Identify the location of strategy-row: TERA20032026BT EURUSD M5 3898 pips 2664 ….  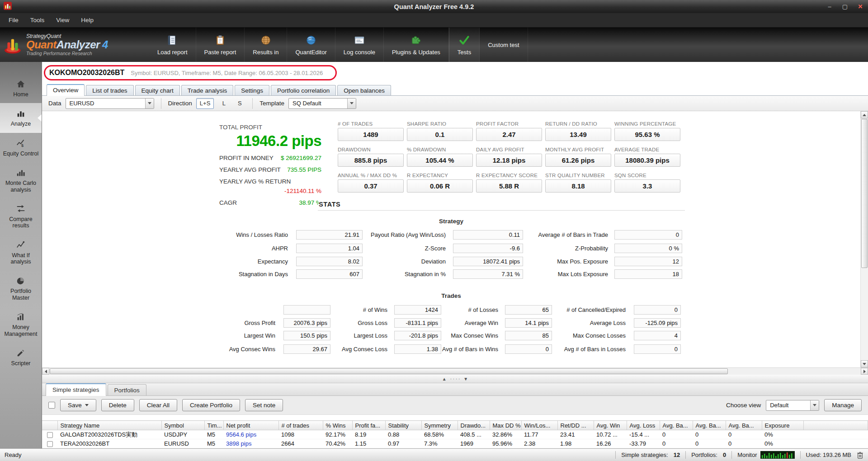
(455, 444).